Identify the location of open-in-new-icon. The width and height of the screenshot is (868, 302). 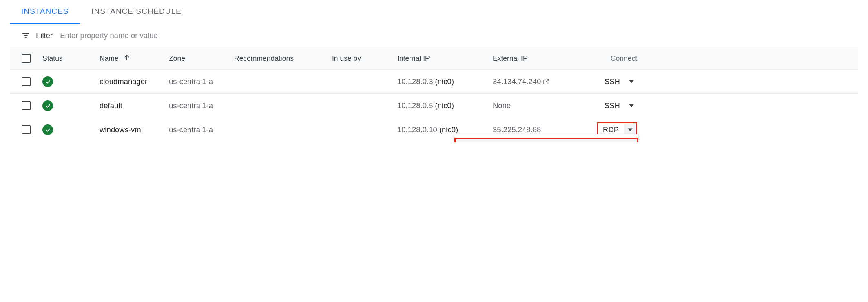
(546, 82).